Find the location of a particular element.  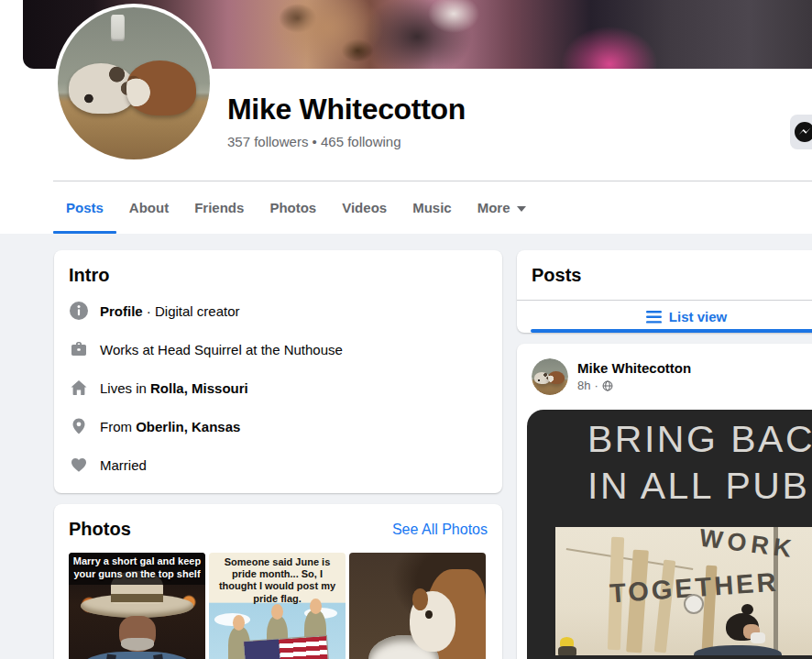

post-author-name: Mike Whitecotton is located at coordinates (634, 367).